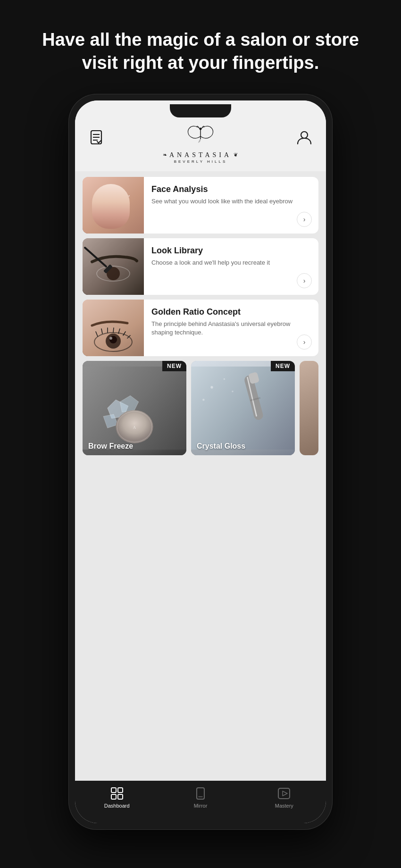 This screenshot has width=401, height=868. What do you see at coordinates (200, 797) in the screenshot?
I see `nav-mirror: Mirror` at bounding box center [200, 797].